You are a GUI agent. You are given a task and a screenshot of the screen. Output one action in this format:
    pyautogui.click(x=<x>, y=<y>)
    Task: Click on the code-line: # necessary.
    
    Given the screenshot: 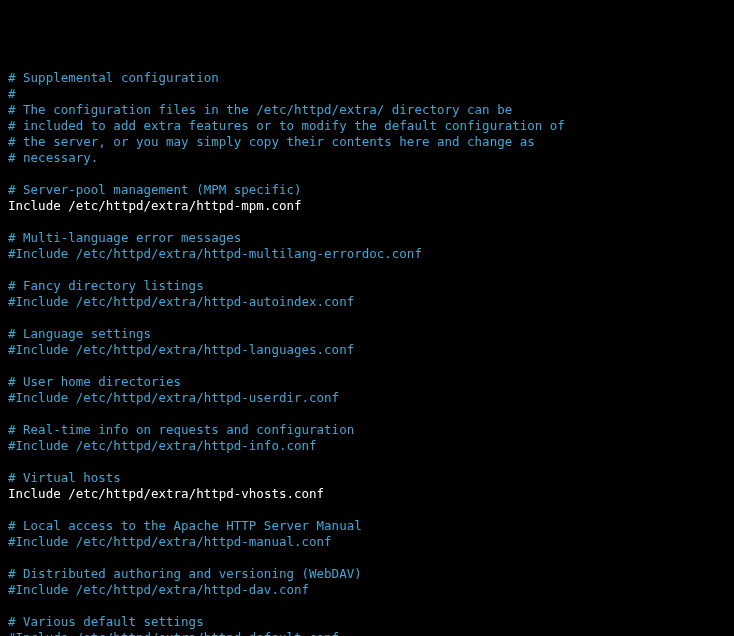 What is the action you would take?
    pyautogui.click(x=367, y=158)
    